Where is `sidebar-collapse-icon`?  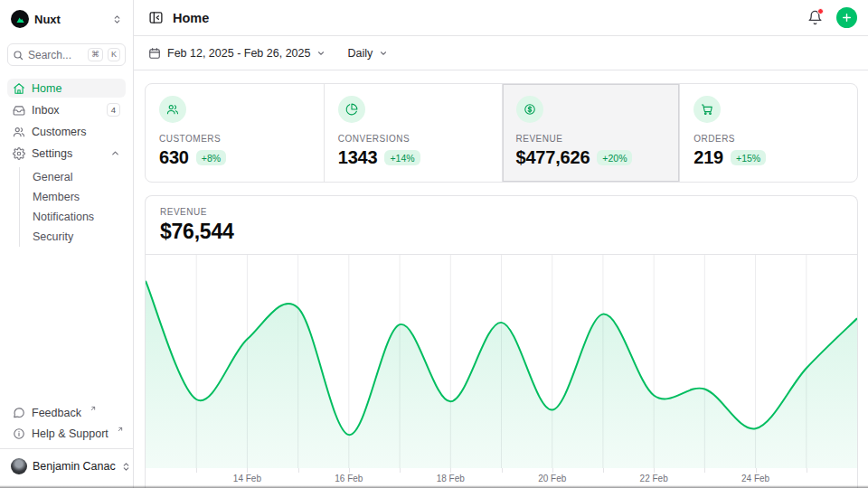
sidebar-collapse-icon is located at coordinates (156, 18).